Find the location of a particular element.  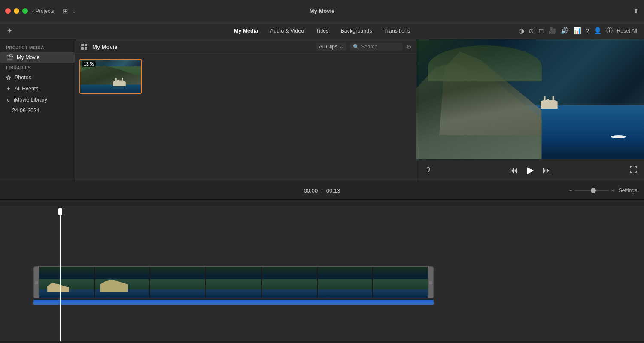

search-icon: 🔍 is located at coordinates (356, 47).